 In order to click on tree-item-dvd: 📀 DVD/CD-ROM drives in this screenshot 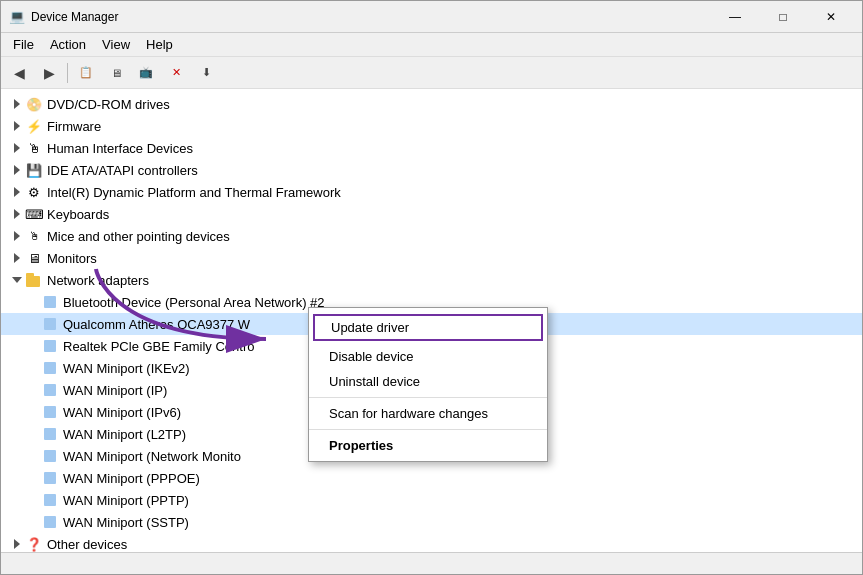, I will do `click(432, 104)`.